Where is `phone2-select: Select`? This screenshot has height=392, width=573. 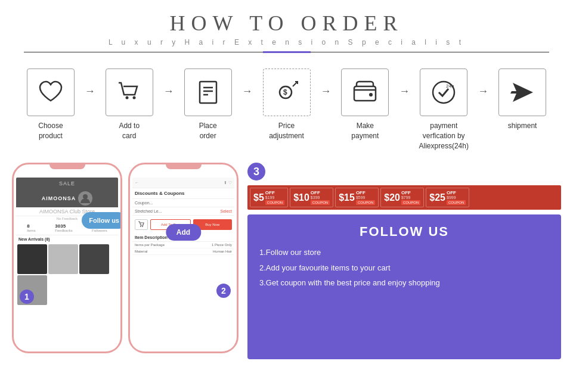
phone2-select: Select is located at coordinates (227, 211).